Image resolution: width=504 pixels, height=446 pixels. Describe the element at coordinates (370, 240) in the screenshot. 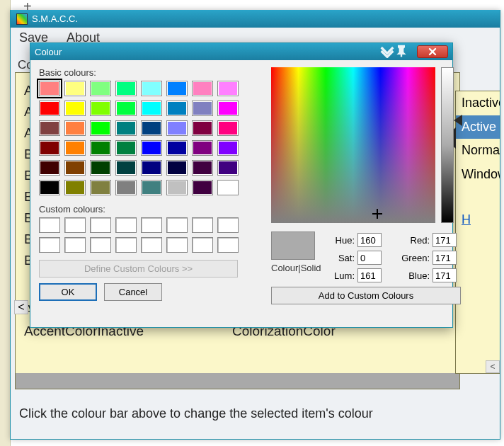

I see `hue-input` at that location.